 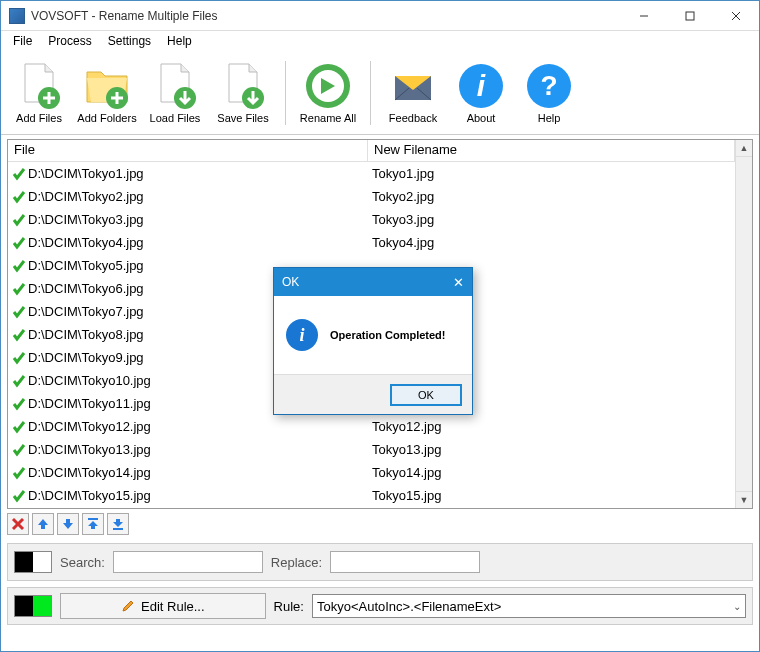 What do you see at coordinates (90, 380) in the screenshot?
I see `file-path: D:\DCIM\Tokyo10.jpg` at bounding box center [90, 380].